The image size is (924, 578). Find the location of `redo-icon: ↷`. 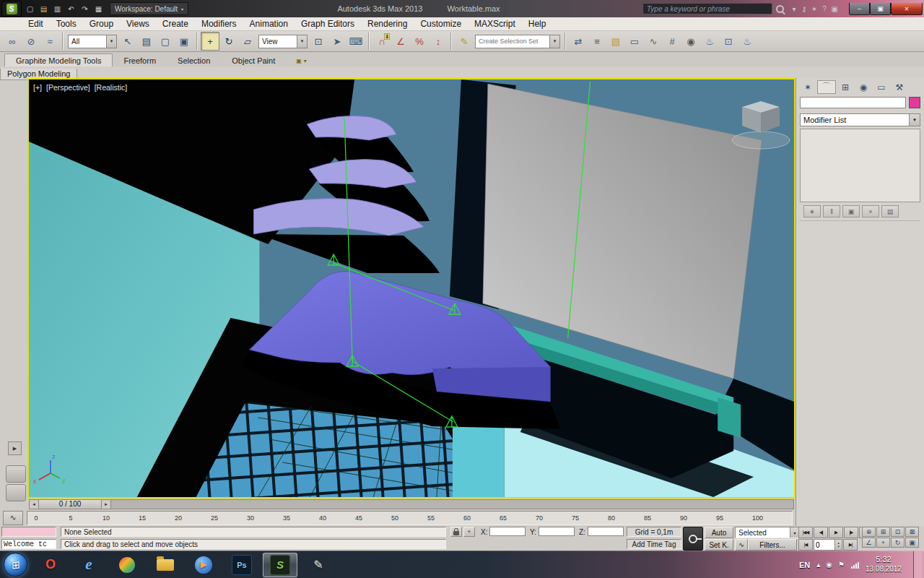

redo-icon: ↷ is located at coordinates (85, 9).